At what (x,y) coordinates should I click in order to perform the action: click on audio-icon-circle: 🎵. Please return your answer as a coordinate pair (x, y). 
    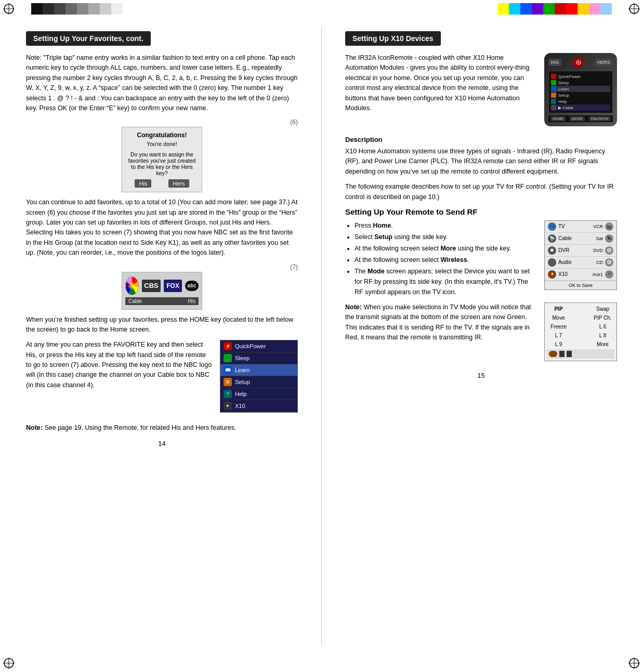
    Looking at the image, I should click on (552, 262).